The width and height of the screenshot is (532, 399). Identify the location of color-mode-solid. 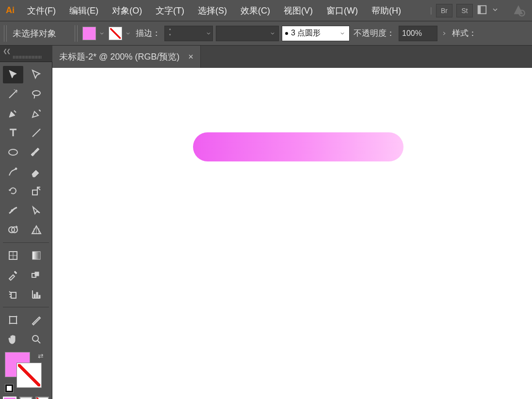
(10, 398).